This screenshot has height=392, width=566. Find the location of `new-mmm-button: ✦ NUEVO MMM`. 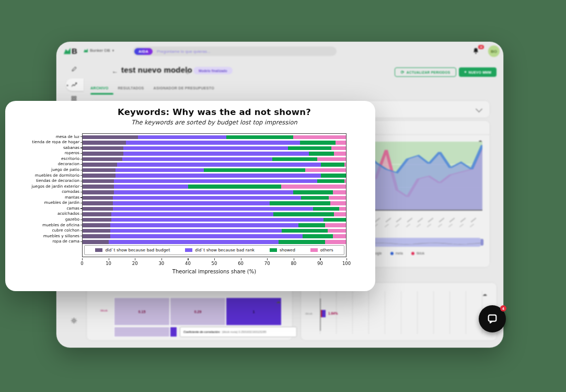

new-mmm-button: ✦ NUEVO MMM is located at coordinates (478, 72).